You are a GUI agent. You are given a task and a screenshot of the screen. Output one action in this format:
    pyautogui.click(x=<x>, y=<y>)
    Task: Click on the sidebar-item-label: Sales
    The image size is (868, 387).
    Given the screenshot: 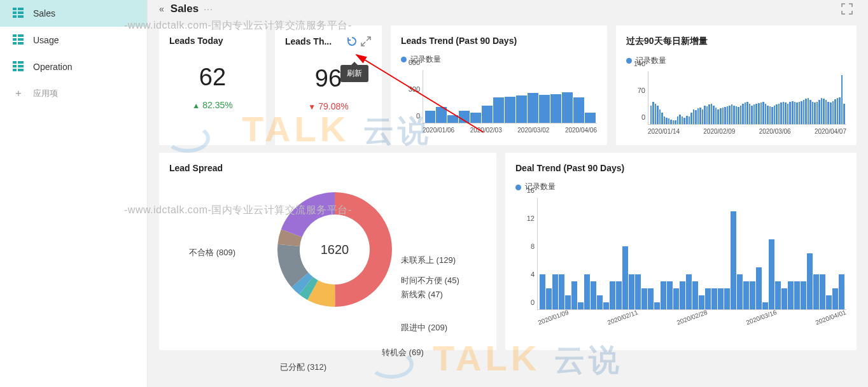 What is the action you would take?
    pyautogui.click(x=45, y=13)
    